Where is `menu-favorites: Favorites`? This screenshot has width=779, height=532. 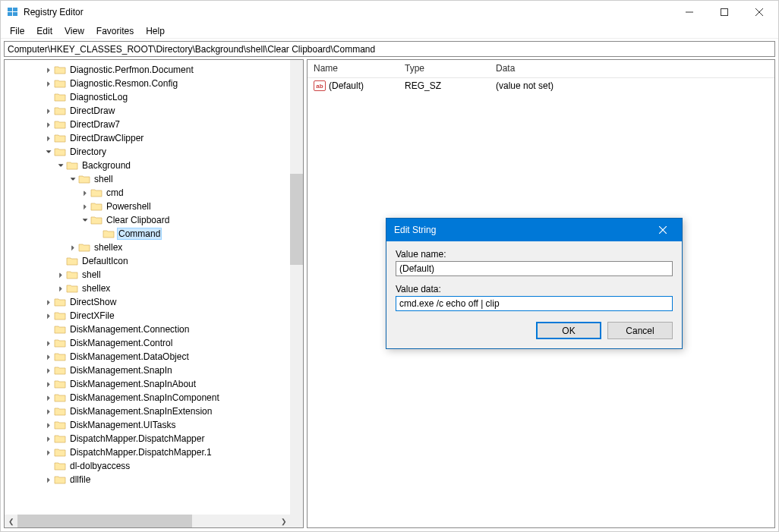
menu-favorites: Favorites is located at coordinates (115, 31).